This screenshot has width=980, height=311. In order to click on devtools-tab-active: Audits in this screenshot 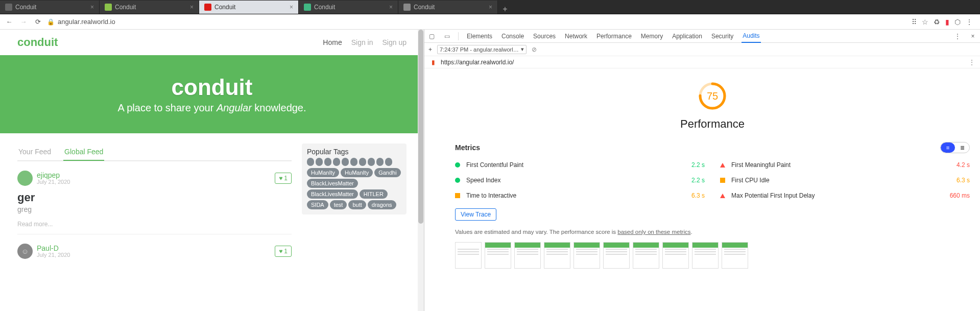, I will do `click(751, 36)`.